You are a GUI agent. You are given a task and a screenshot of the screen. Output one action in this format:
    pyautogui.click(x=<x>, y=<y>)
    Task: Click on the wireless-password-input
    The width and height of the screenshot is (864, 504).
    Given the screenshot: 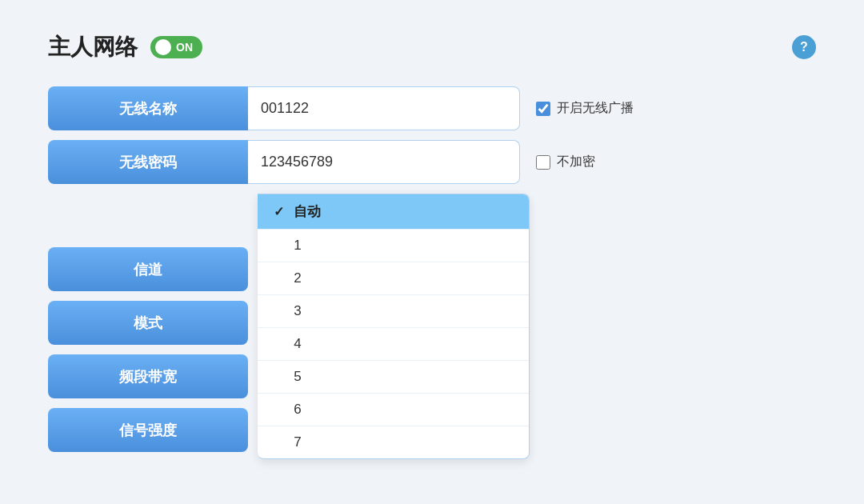 What is the action you would take?
    pyautogui.click(x=384, y=162)
    